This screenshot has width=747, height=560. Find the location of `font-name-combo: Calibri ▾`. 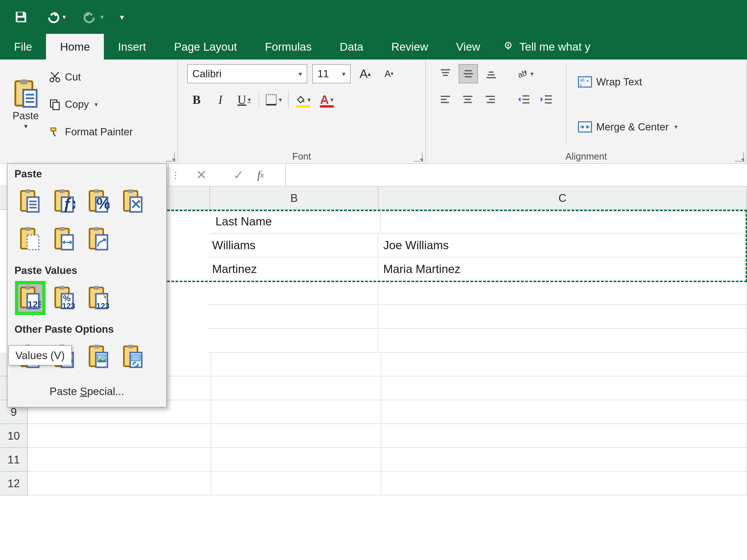

font-name-combo: Calibri ▾ is located at coordinates (247, 74).